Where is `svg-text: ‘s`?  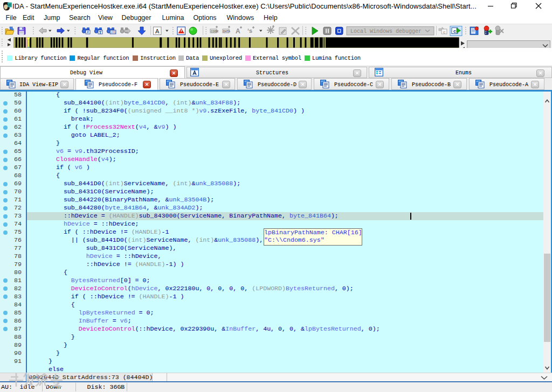
svg-text: ‘s is located at coordinates (250, 31).